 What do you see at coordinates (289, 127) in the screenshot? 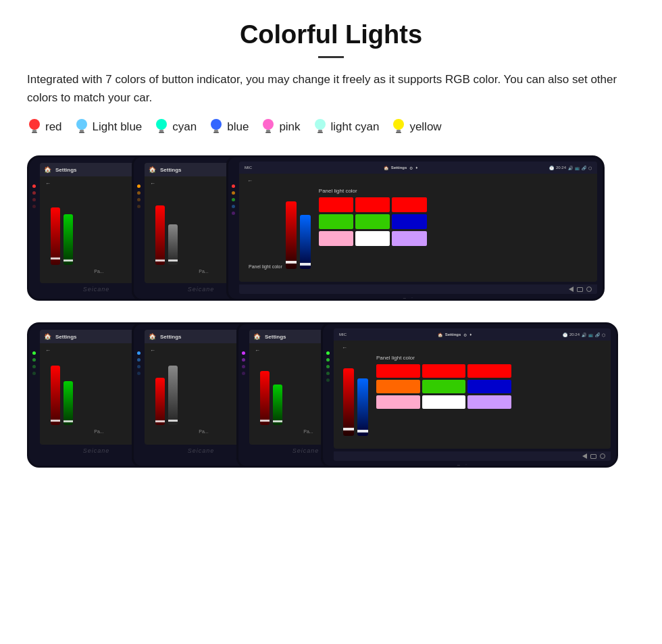
I see `color-label-pink: pink` at bounding box center [289, 127].